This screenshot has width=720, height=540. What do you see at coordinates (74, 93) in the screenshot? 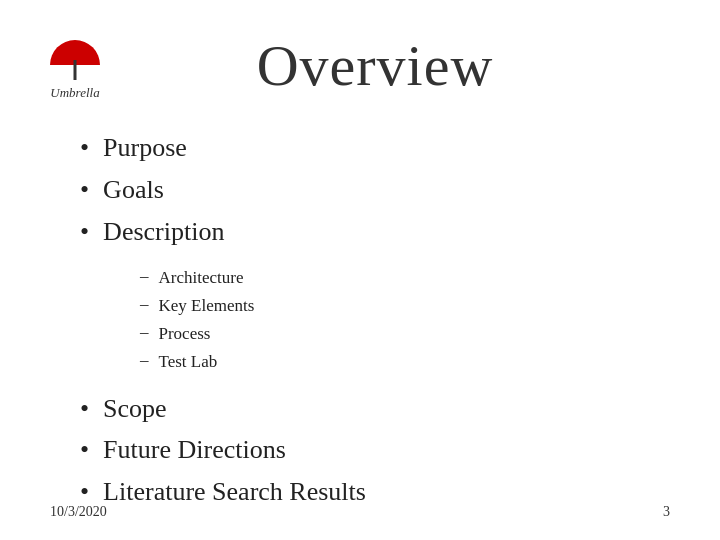
I see `umbrella-label: Umbrella` at bounding box center [74, 93].